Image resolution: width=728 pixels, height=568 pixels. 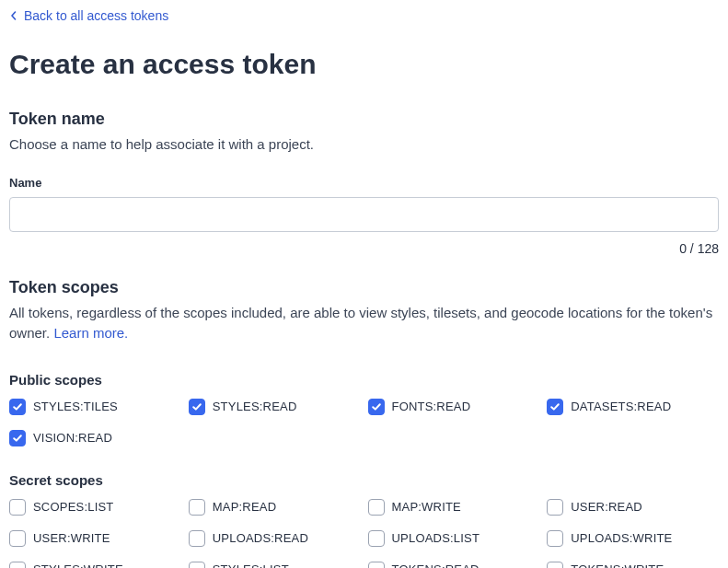 I want to click on scope-secret-user-write: USER:WRITE, so click(x=96, y=539).